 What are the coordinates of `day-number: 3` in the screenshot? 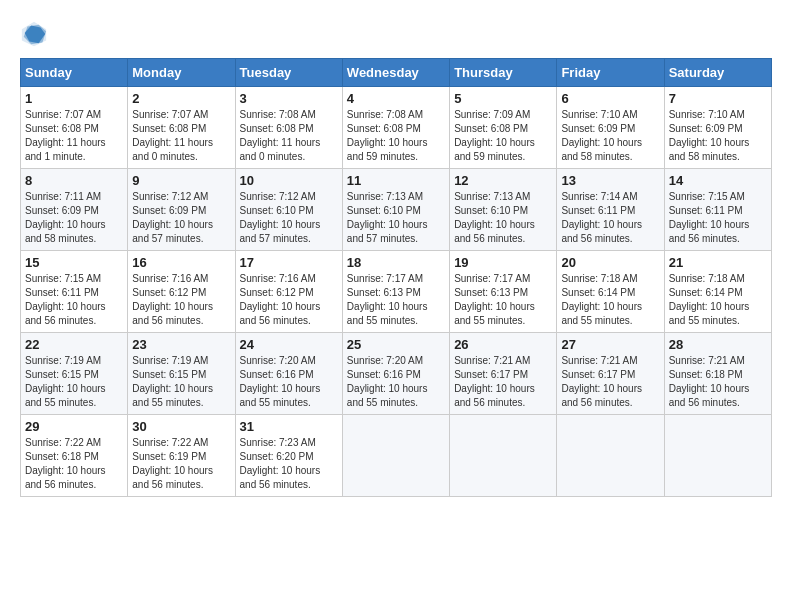 It's located at (289, 98).